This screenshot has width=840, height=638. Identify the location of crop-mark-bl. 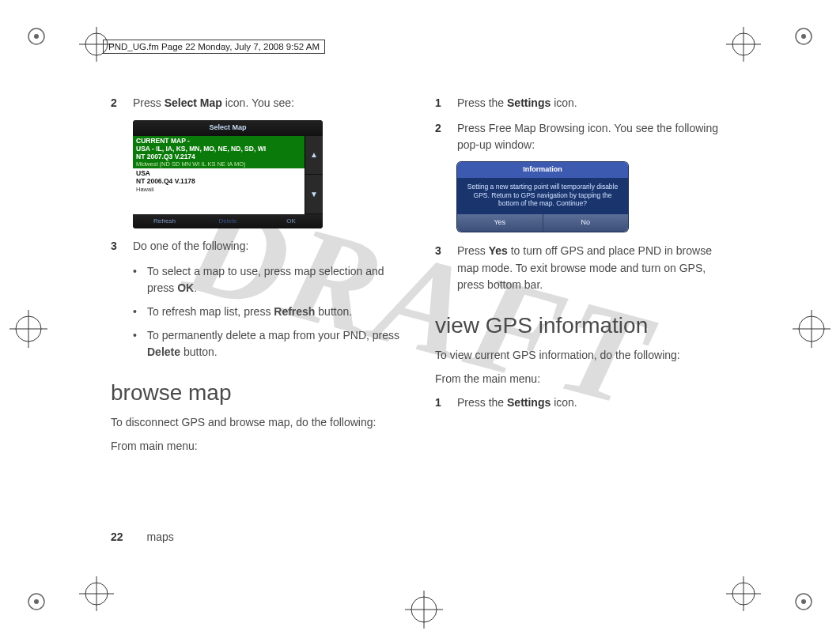
(36, 602).